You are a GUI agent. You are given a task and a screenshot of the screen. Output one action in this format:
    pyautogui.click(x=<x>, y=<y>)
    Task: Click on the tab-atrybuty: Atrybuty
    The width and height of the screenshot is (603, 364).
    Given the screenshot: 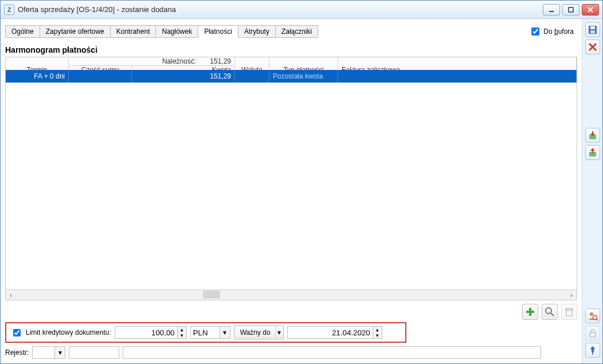 What is the action you would take?
    pyautogui.click(x=257, y=32)
    